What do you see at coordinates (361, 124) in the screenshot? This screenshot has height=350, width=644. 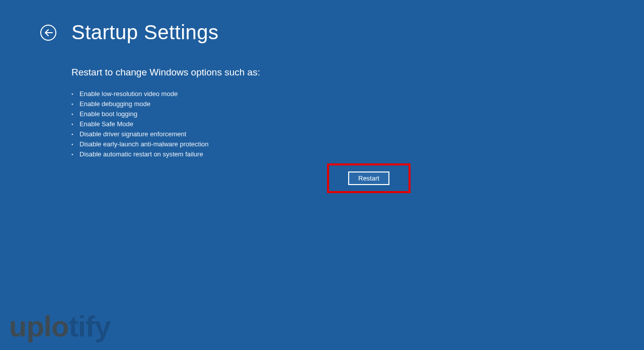 I see `list-item: Enable Safe Mode` at bounding box center [361, 124].